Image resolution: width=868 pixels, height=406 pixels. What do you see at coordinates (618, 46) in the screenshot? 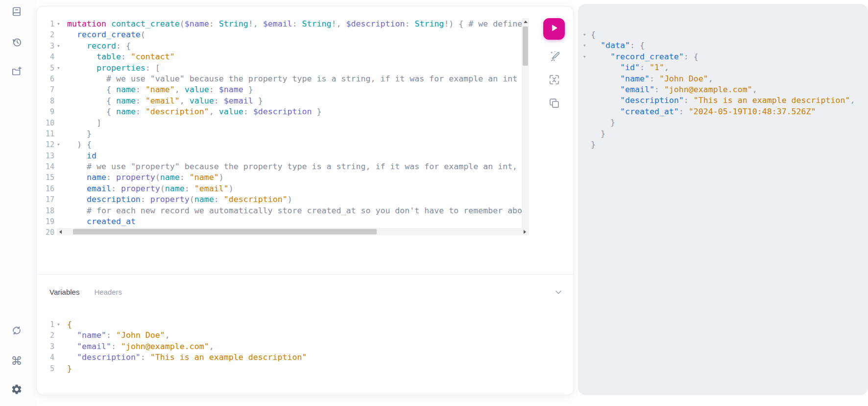
I see `code-text: "data": {` at bounding box center [618, 46].